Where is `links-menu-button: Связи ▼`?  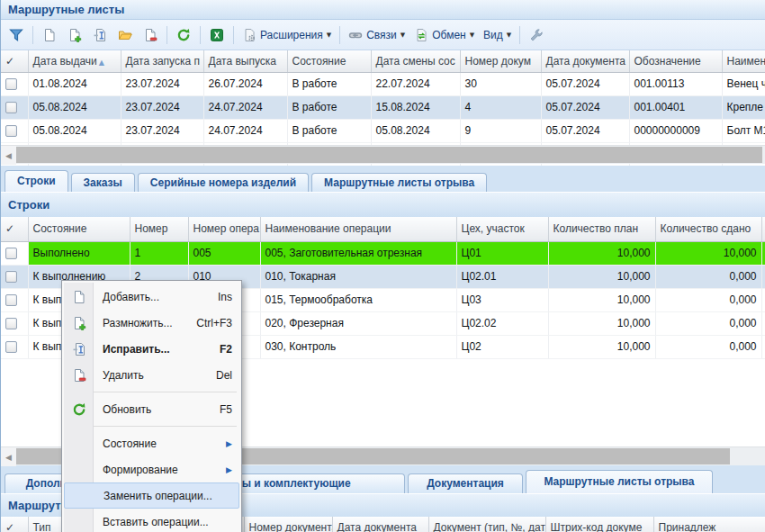
links-menu-button: Связи ▼ is located at coordinates (376, 35).